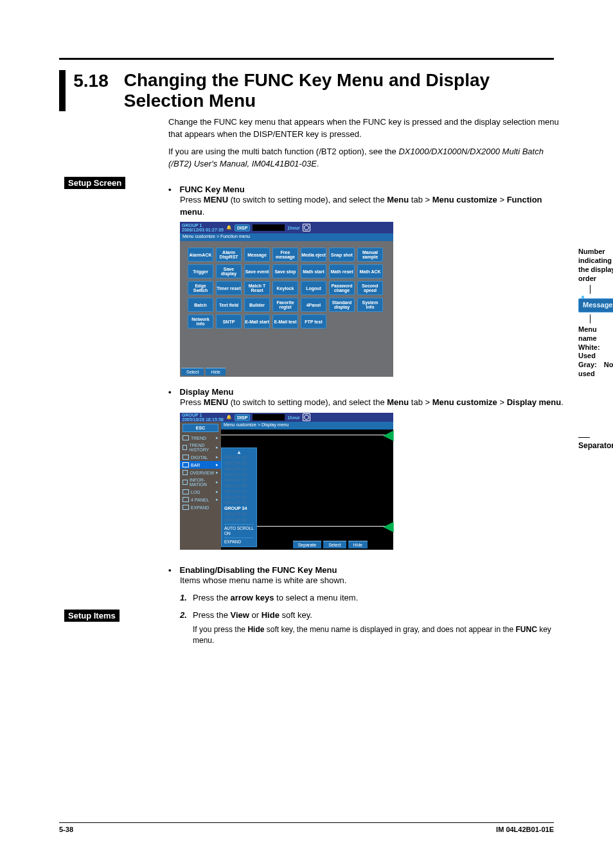  I want to click on section-number: 5.18, so click(91, 91).